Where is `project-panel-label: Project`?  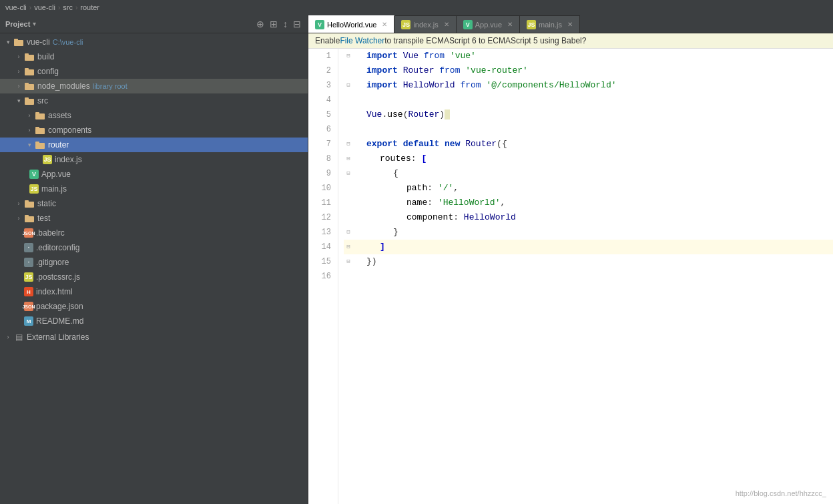
project-panel-label: Project is located at coordinates (17, 24).